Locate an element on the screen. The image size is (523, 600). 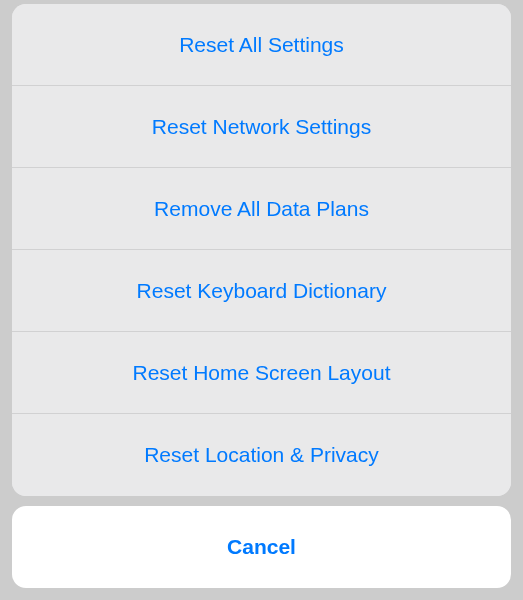
option-label: Reset Network Settings is located at coordinates (262, 127).